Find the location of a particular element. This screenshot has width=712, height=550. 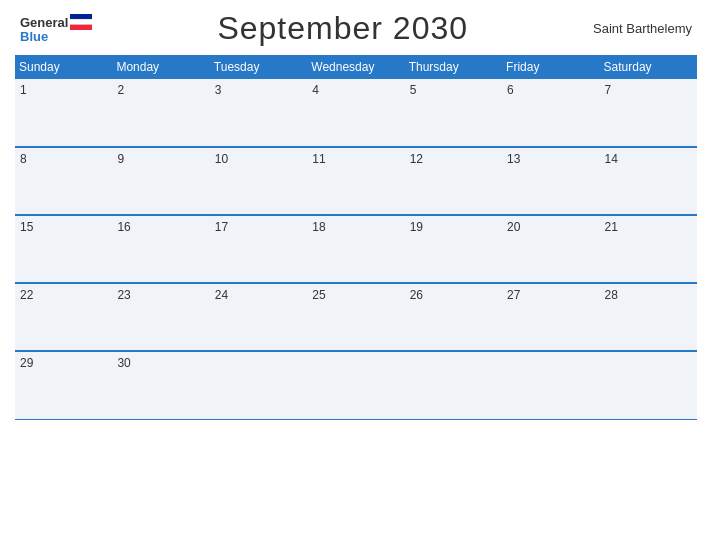

day-number: 19 is located at coordinates (416, 227).